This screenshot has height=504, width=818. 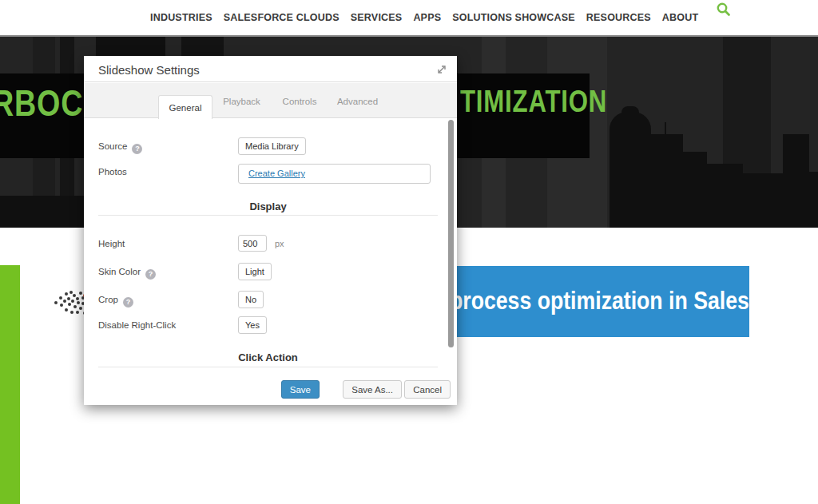 I want to click on tab-controls: Controls, so click(x=300, y=101).